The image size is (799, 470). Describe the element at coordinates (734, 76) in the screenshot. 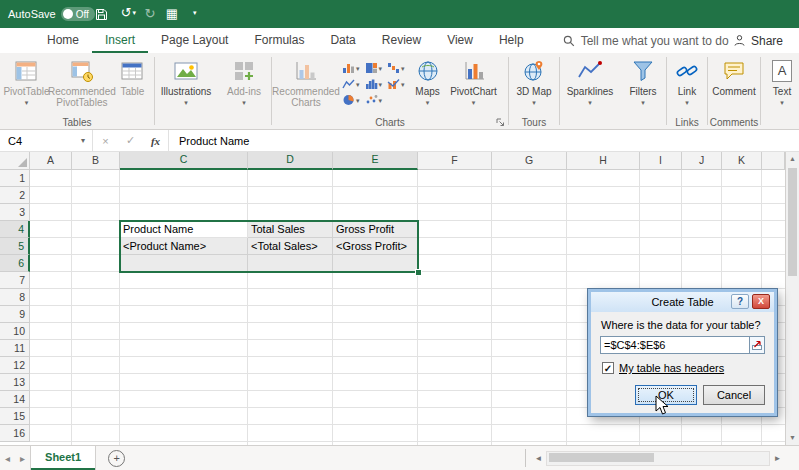

I see `comment-button: Comment` at that location.